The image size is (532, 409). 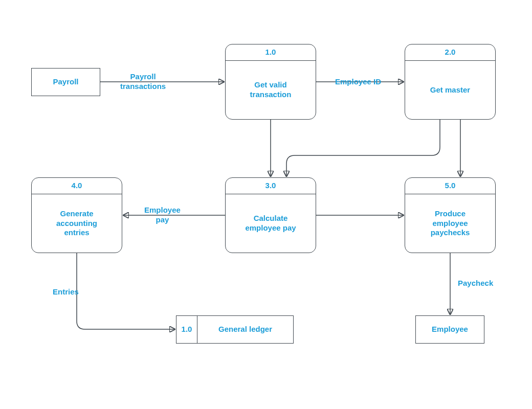 I want to click on process-1: 1.0 Get valid transaction, so click(x=271, y=82).